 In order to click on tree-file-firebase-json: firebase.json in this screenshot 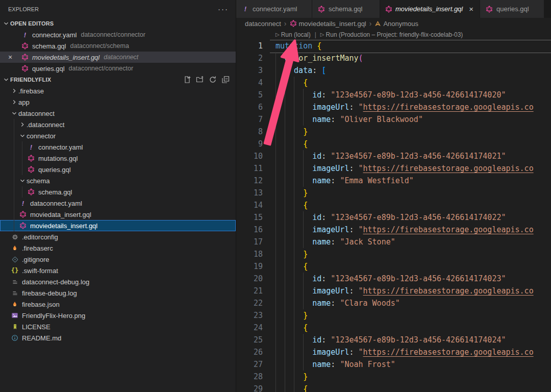, I will do `click(118, 304)`.